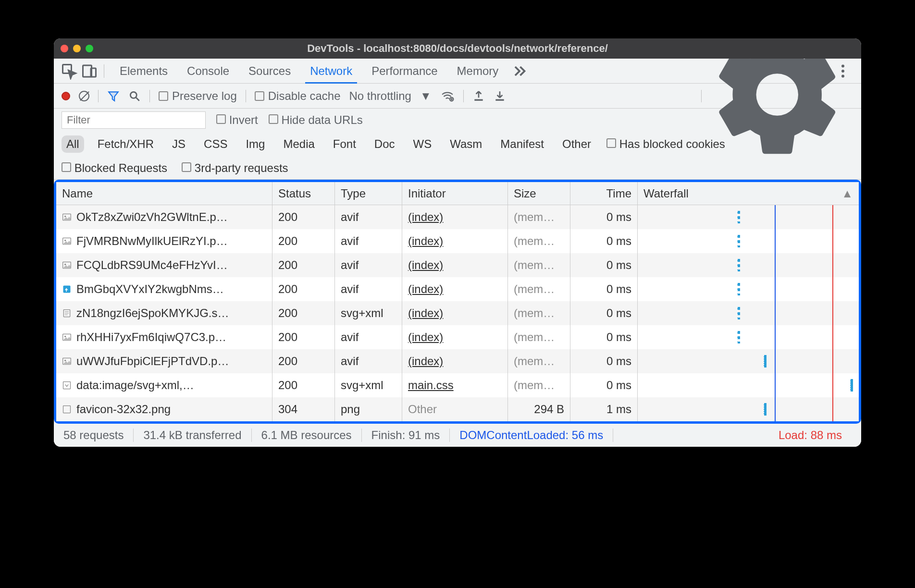 This screenshot has width=915, height=588. I want to click on clear-button, so click(84, 96).